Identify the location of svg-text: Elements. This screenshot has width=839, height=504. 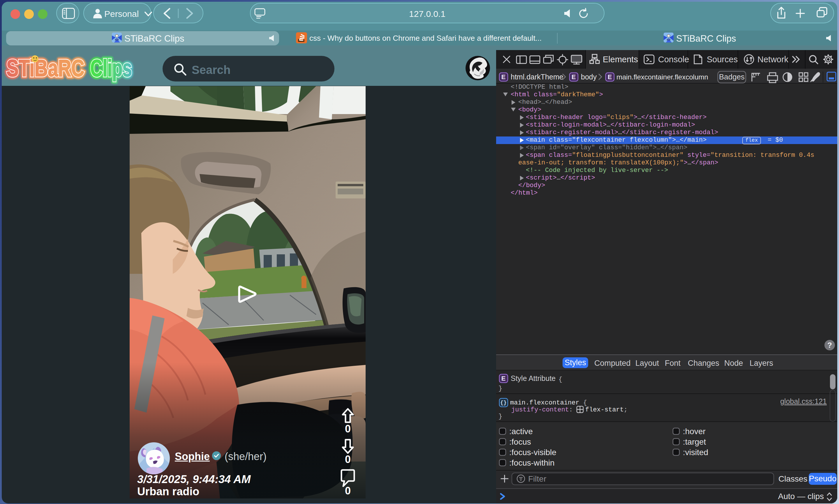
(620, 59).